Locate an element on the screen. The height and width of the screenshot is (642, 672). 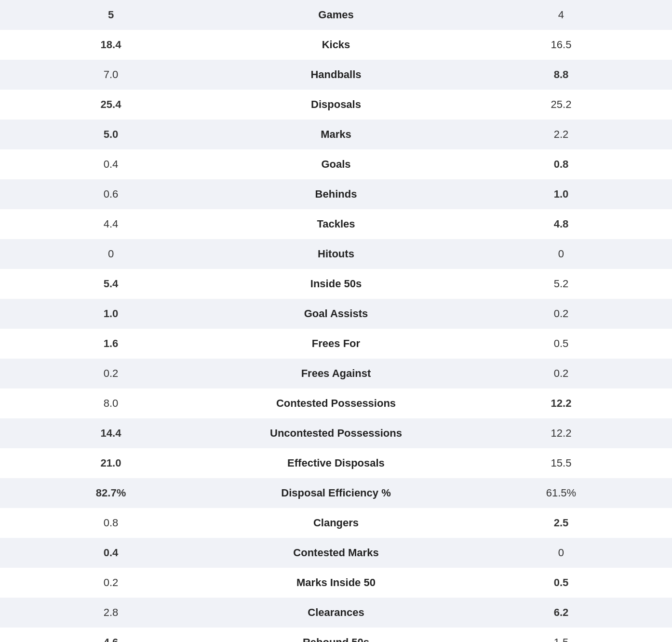
right-value: 8.8 is located at coordinates (561, 75).